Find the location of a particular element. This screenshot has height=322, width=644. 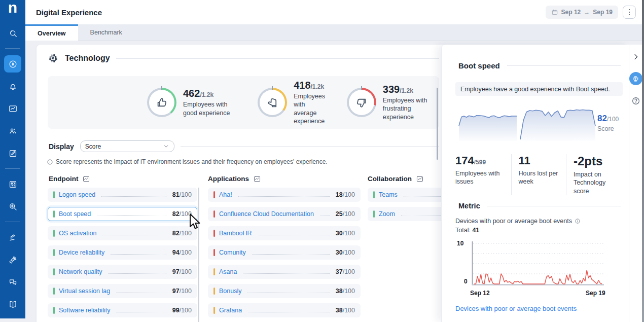

metric-label: BambooHR is located at coordinates (235, 233).